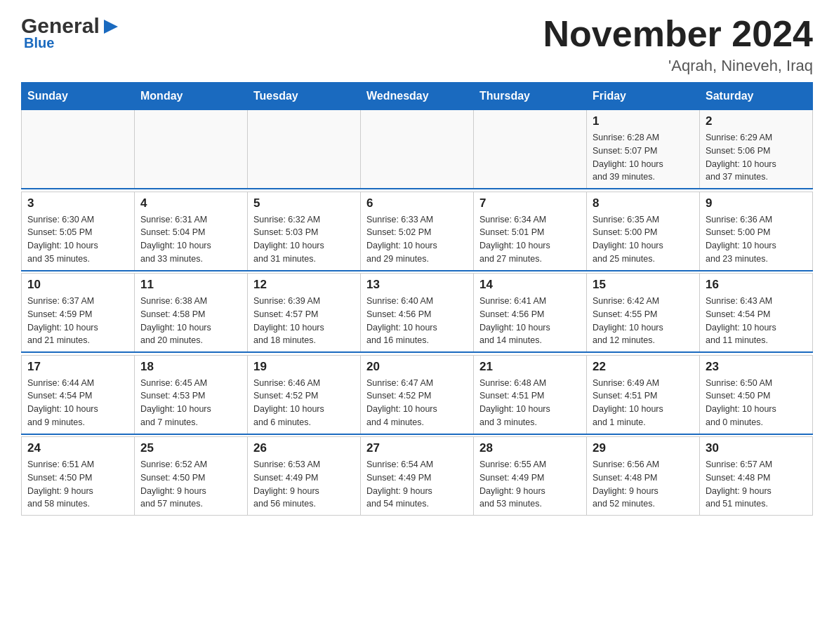 The image size is (834, 644). Describe the element at coordinates (643, 403) in the screenshot. I see `day-info-22: Sunrise: 6:49 AM Sunset: 4:51 PM Dayligh…` at that location.